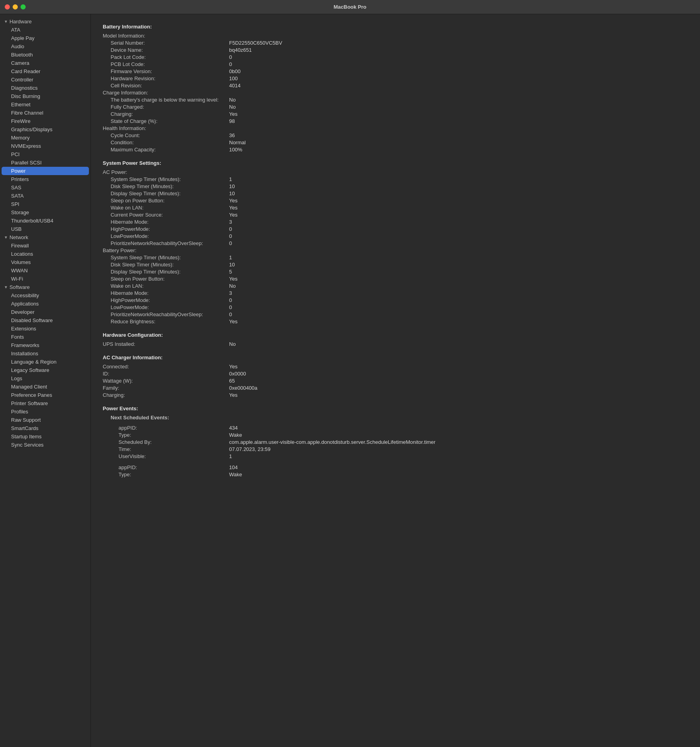 This screenshot has height=747, width=700. What do you see at coordinates (395, 335) in the screenshot?
I see `hardware-config-title: Hardware Configuration:` at bounding box center [395, 335].